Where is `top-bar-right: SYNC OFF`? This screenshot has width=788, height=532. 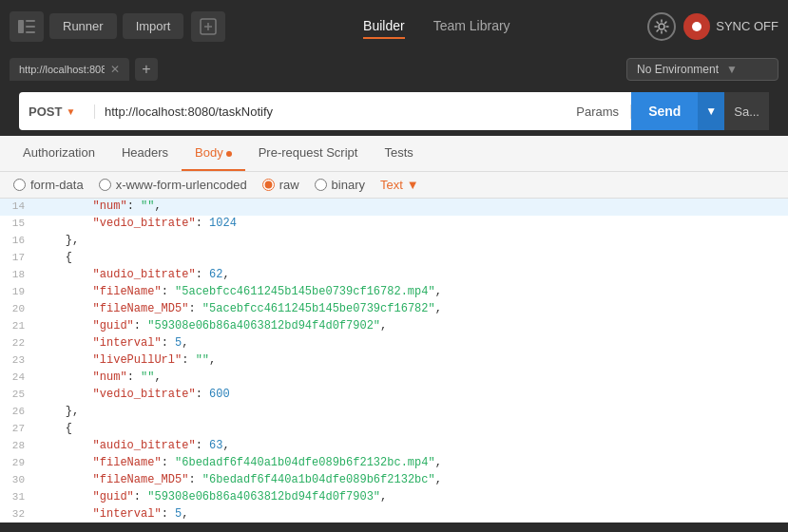 top-bar-right: SYNC OFF is located at coordinates (713, 27).